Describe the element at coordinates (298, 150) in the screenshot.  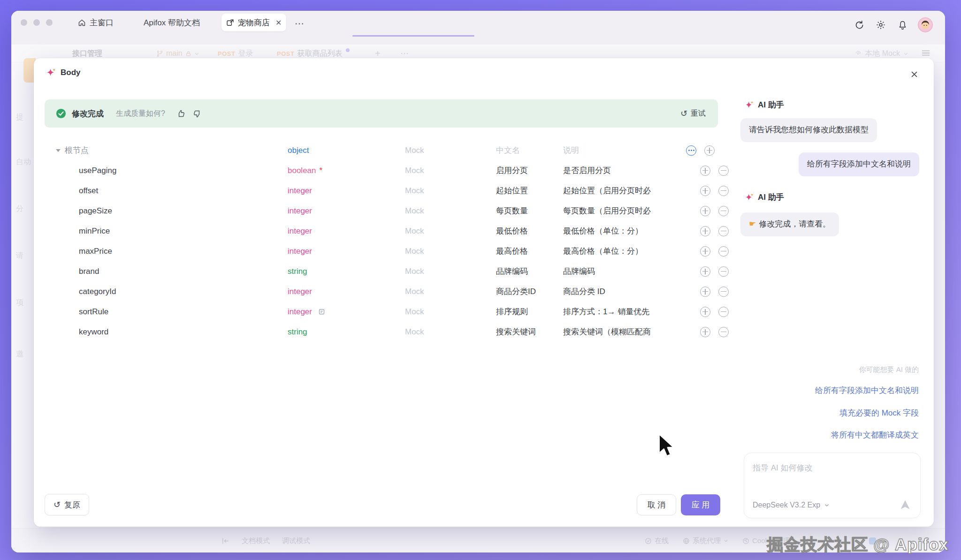
I see `field-type-cell: object` at that location.